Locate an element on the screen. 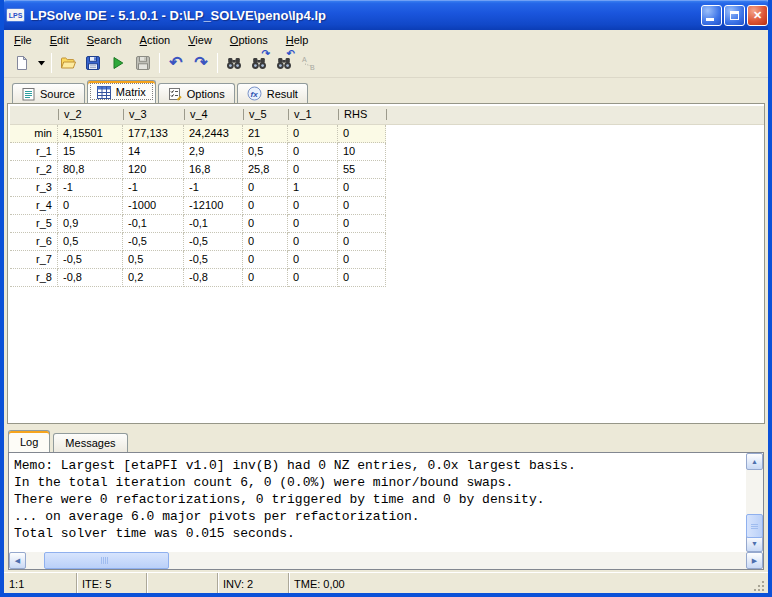 The image size is (772, 597). matrix-column-header: v_5 is located at coordinates (266, 115).